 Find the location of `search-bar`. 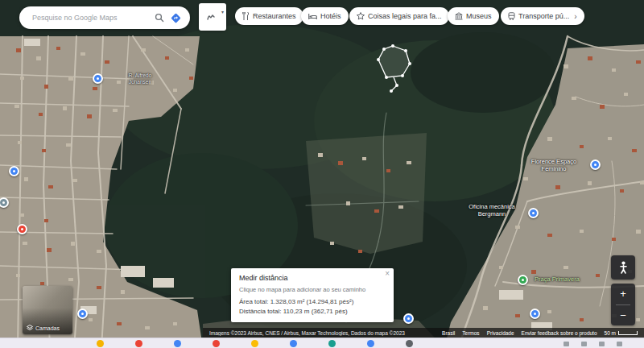

search-bar is located at coordinates (105, 18).